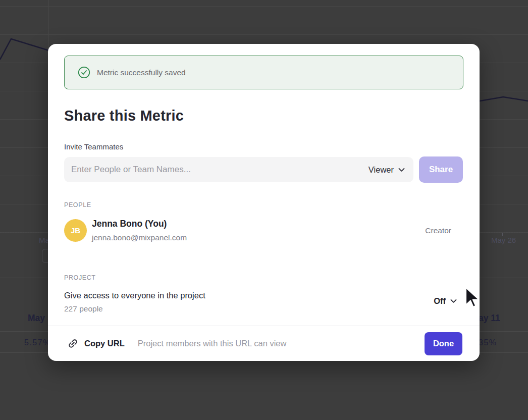  What do you see at coordinates (387, 170) in the screenshot?
I see `role-dropdown: Viewer` at bounding box center [387, 170].